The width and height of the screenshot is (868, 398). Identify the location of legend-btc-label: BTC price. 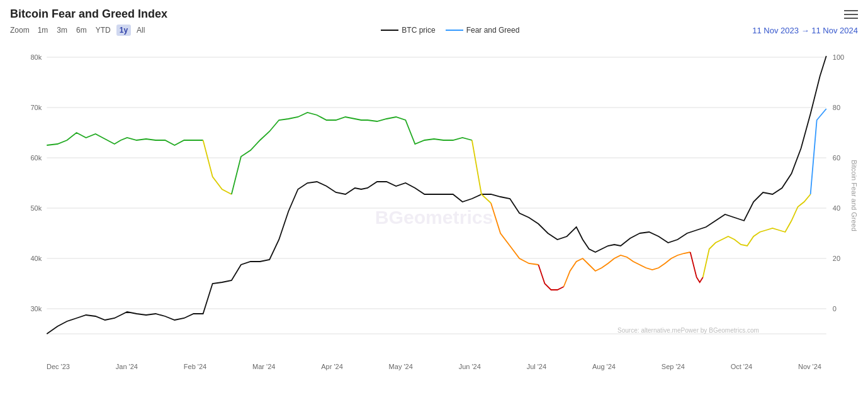
(418, 30).